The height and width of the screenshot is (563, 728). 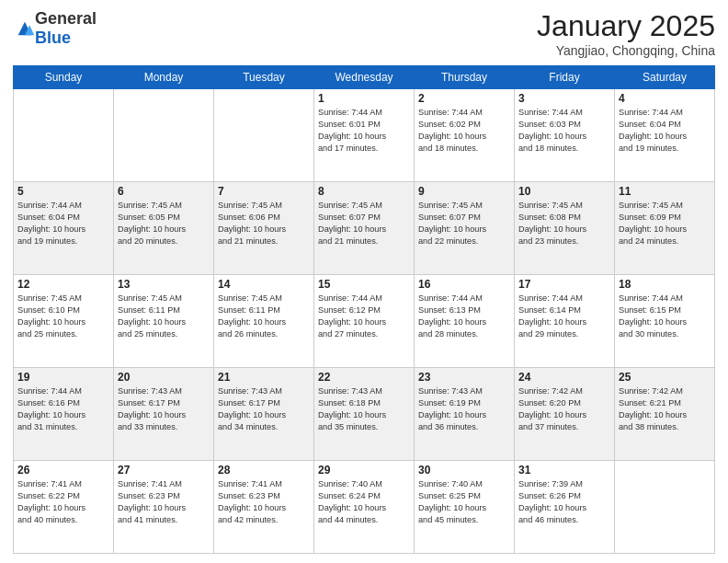 I want to click on calendar-cell: 15Sunrise: 7:44 AM Sunset: 6:12 PM Dayli…, so click(x=364, y=322).